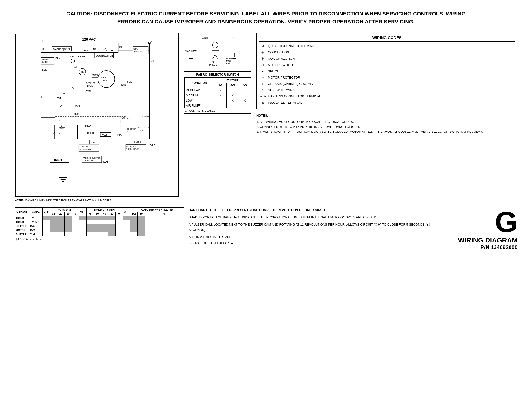  Describe the element at coordinates (221, 85) in the screenshot. I see `col-1-2: 1-2` at that location.